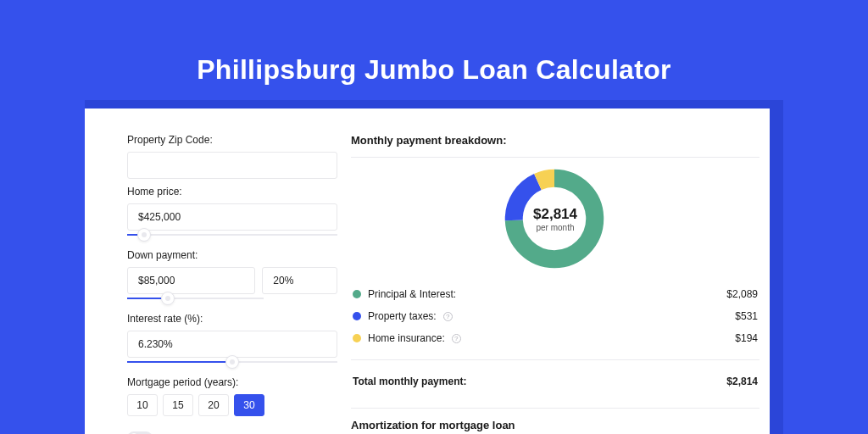 This screenshot has height=434, width=868. I want to click on interest-label: Interest rate (%):, so click(232, 319).